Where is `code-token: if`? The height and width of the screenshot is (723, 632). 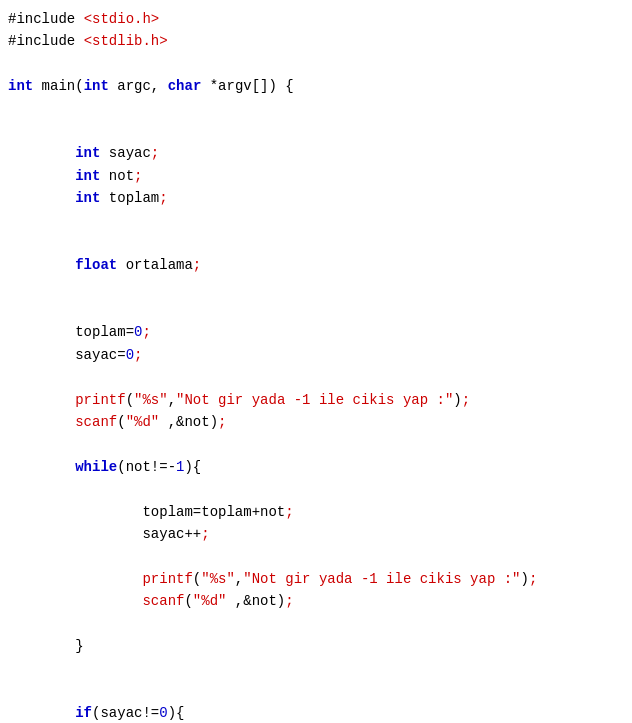
code-token: if is located at coordinates (84, 713).